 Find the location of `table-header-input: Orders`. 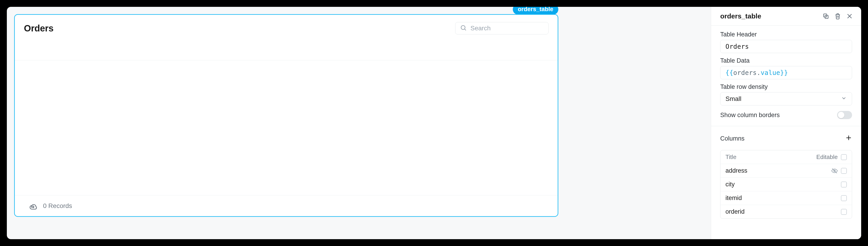

table-header-input: Orders is located at coordinates (786, 47).